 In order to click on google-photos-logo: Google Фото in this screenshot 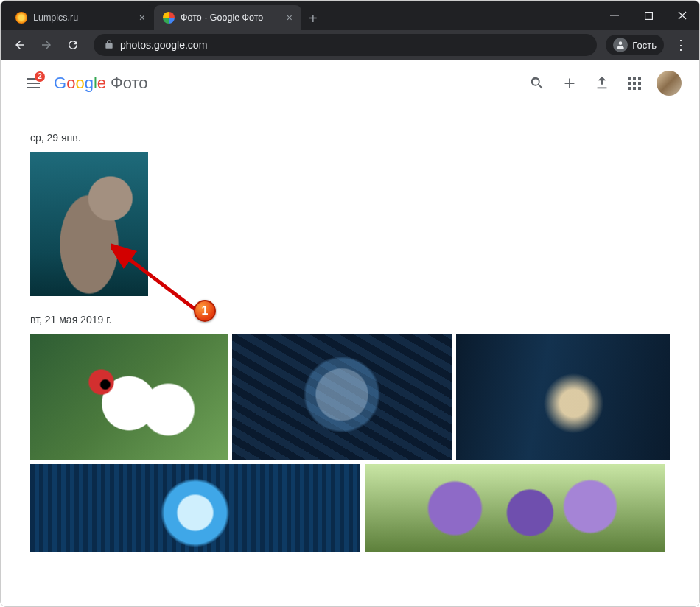, I will do `click(101, 83)`.